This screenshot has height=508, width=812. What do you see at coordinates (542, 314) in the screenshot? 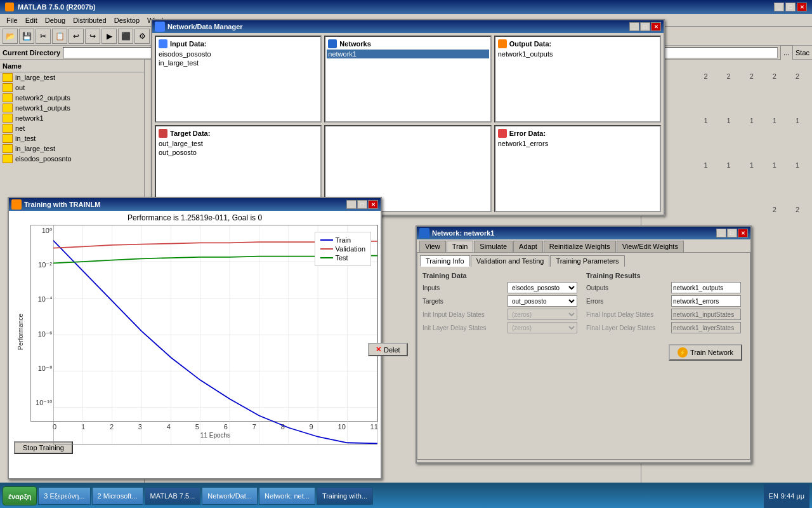
I see `init-input-delay-select: (zeros)` at bounding box center [542, 314].